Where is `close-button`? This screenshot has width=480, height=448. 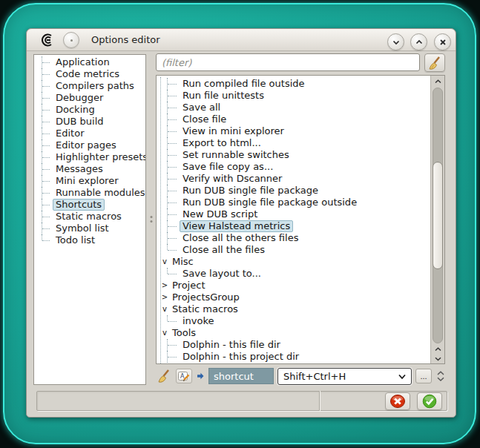 close-button is located at coordinates (442, 42).